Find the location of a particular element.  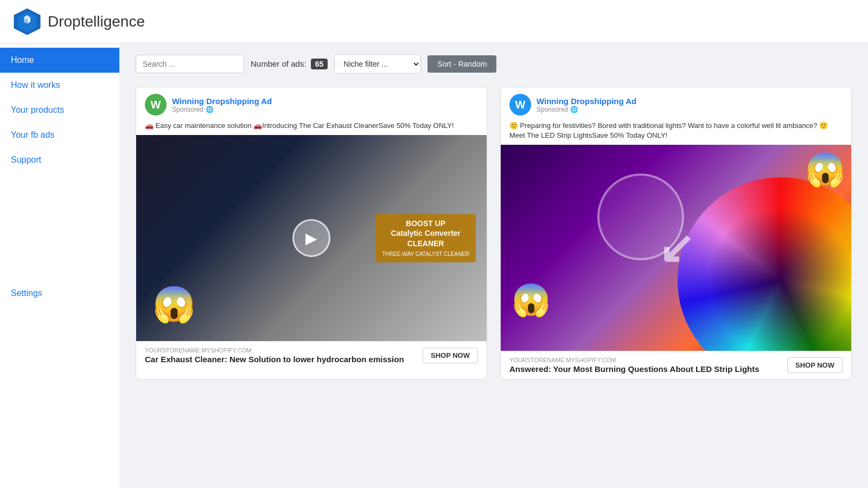

sidebar-spacer is located at coordinates (60, 227).